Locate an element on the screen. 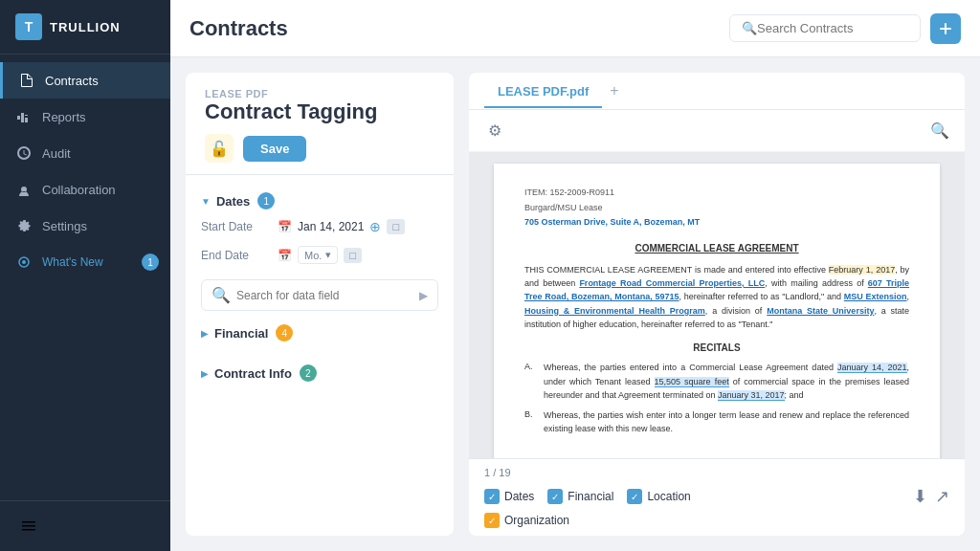  legend-financial-label: Financial is located at coordinates (590, 496).